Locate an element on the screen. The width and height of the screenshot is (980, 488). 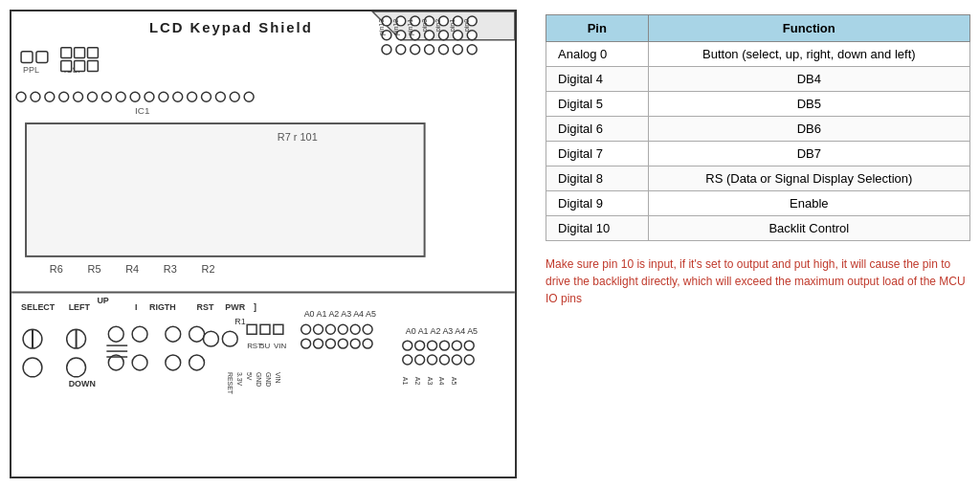
svg-text: I is located at coordinates (136, 307).